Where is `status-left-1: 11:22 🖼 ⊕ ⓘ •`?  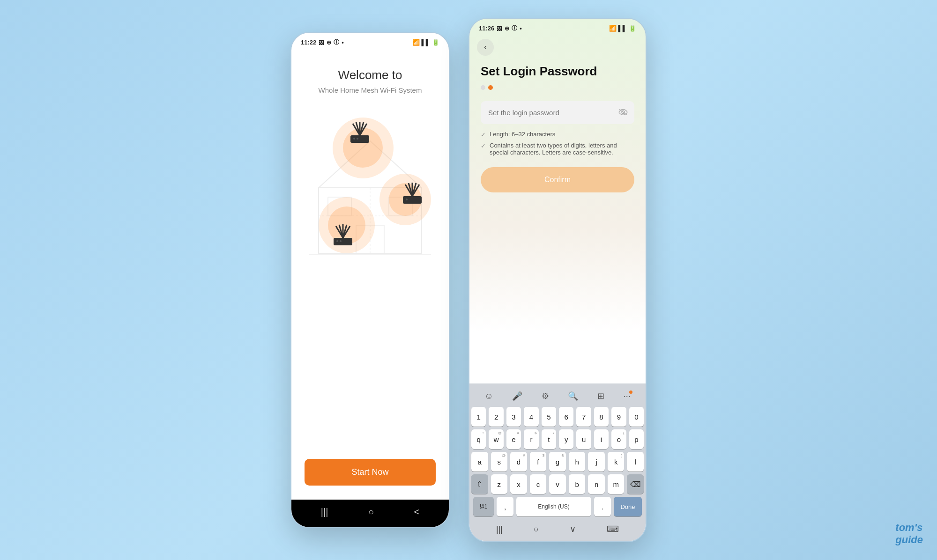
status-left-1: 11:22 🖼 ⊕ ⓘ • is located at coordinates (322, 42).